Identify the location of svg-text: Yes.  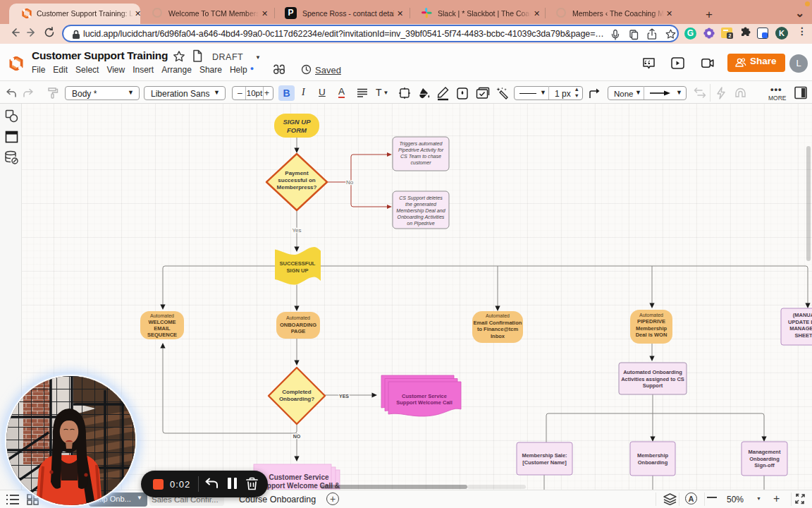
(296, 230).